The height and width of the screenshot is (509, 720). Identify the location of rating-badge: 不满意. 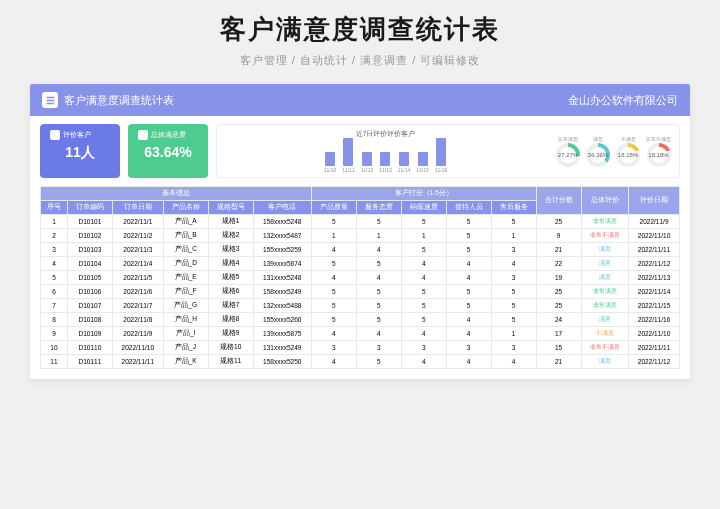
(605, 333).